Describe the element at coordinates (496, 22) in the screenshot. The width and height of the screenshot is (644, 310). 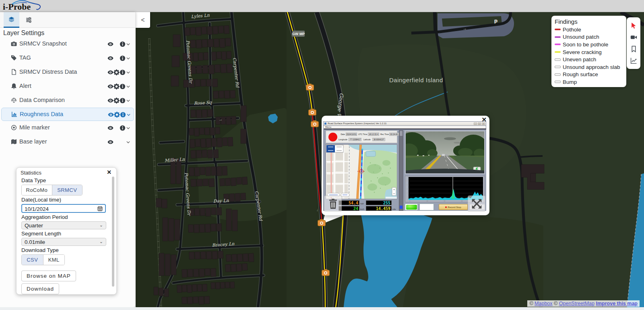
I see `map-parking-label: P` at that location.